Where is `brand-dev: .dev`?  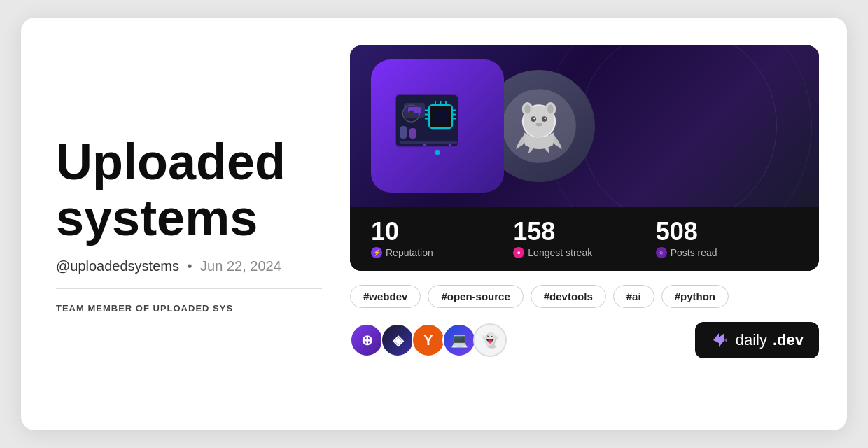
brand-dev: .dev is located at coordinates (788, 340).